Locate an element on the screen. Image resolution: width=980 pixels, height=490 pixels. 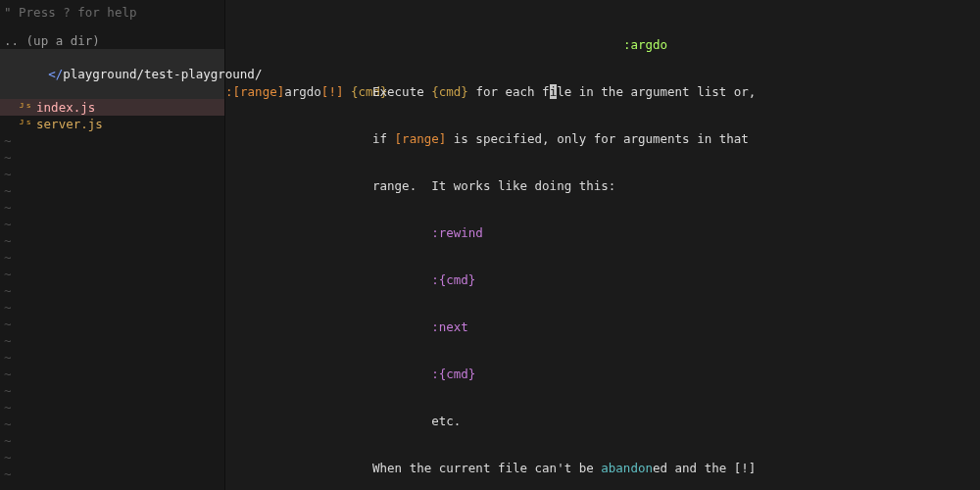
folder-icon: </ is located at coordinates (55, 74).